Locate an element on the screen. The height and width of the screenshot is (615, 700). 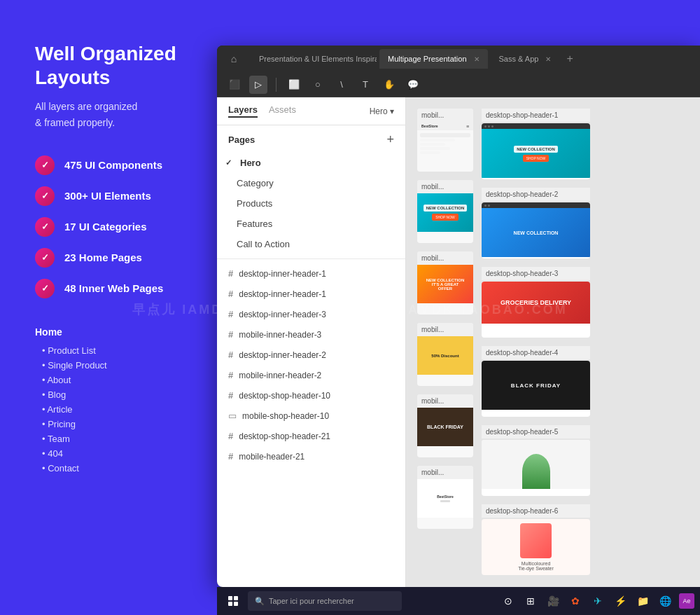
mobile-preview-6: mobil... BestStore is located at coordinates (445, 497).